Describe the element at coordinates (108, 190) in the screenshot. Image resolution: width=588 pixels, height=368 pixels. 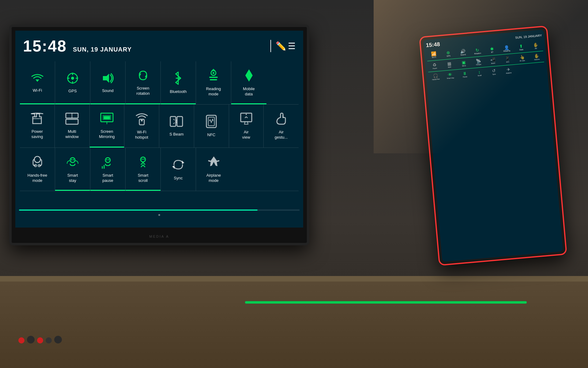
I see `smart-pause-active` at that location.